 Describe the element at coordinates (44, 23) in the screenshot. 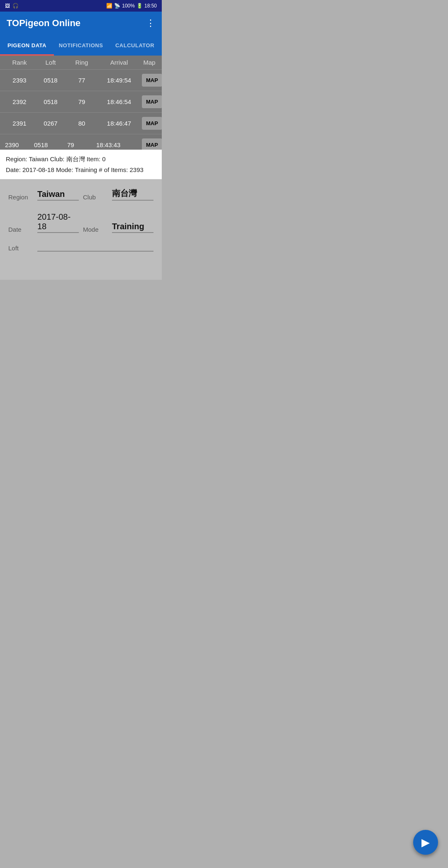

I see `app-title: TOPigeon Online` at that location.